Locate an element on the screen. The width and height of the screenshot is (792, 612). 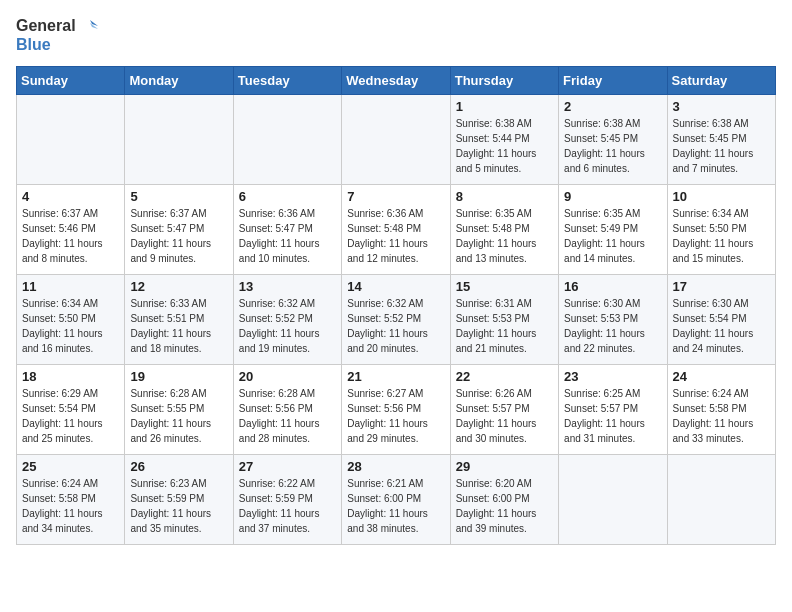
calendar-cell: 3Sunrise: 6:38 AM Sunset: 5:45 PM Daylig… is located at coordinates (721, 139).